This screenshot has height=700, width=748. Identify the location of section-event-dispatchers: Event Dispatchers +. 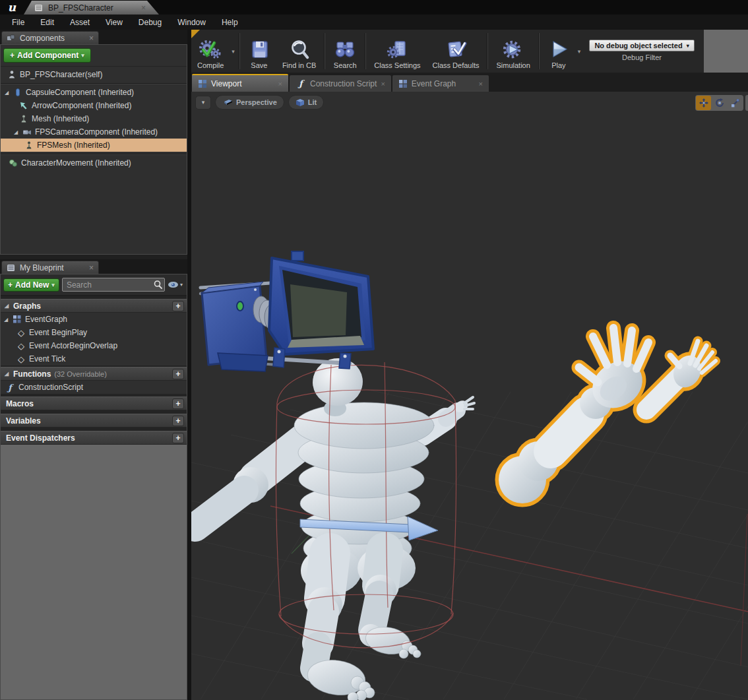
(94, 438).